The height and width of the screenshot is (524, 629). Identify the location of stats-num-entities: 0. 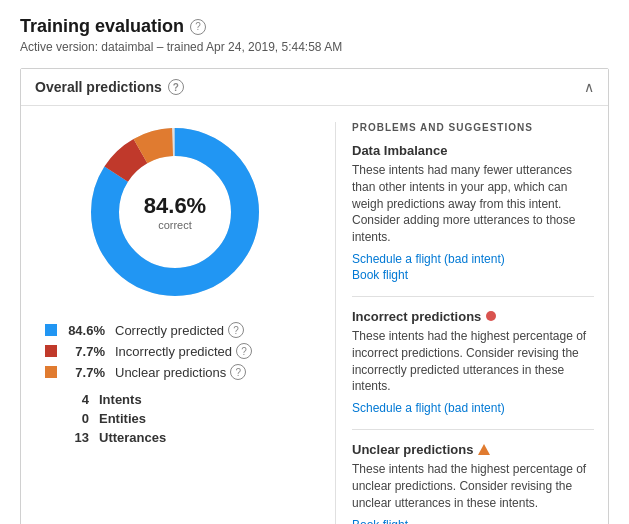
(67, 418).